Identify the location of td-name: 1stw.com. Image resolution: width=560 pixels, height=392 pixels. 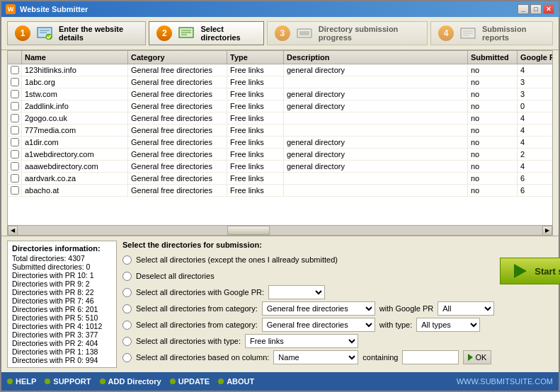
(75, 94).